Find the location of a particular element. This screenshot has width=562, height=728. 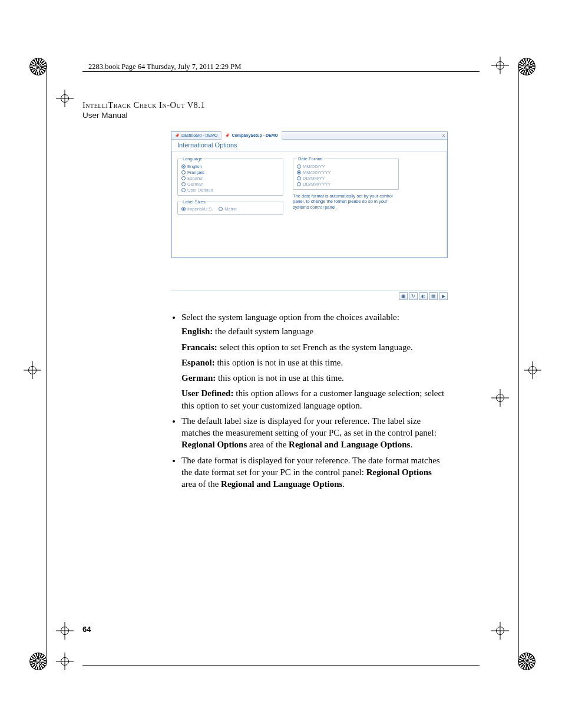

option-label: Français is located at coordinates (196, 172).